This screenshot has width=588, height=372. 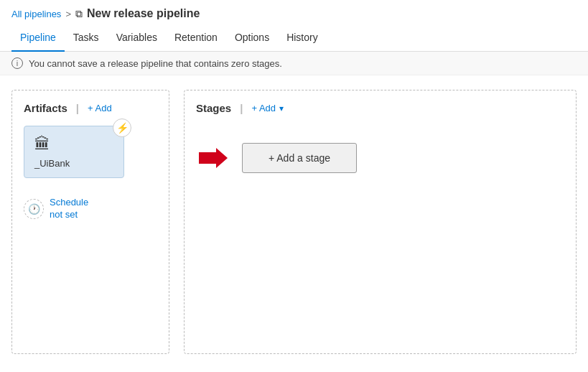 I want to click on breadcrumb: All pipelines > ⧉ New release pipeline, so click(x=294, y=12).